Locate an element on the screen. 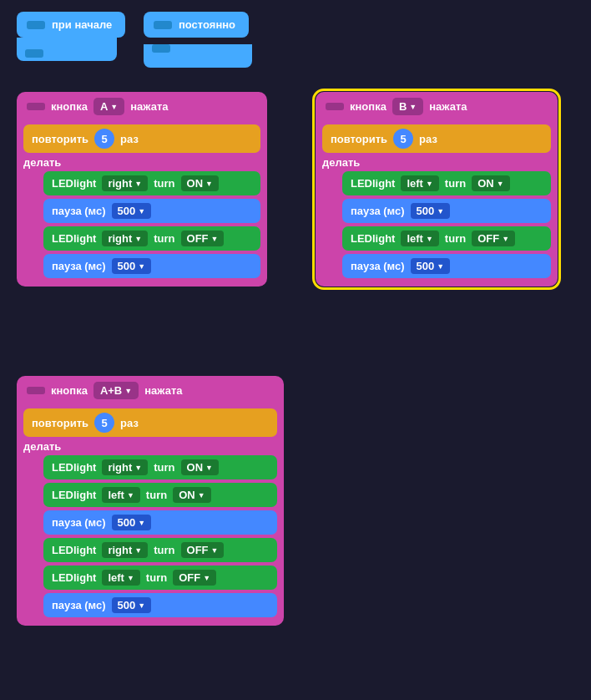  g2-event: кнопка is located at coordinates (368, 107).